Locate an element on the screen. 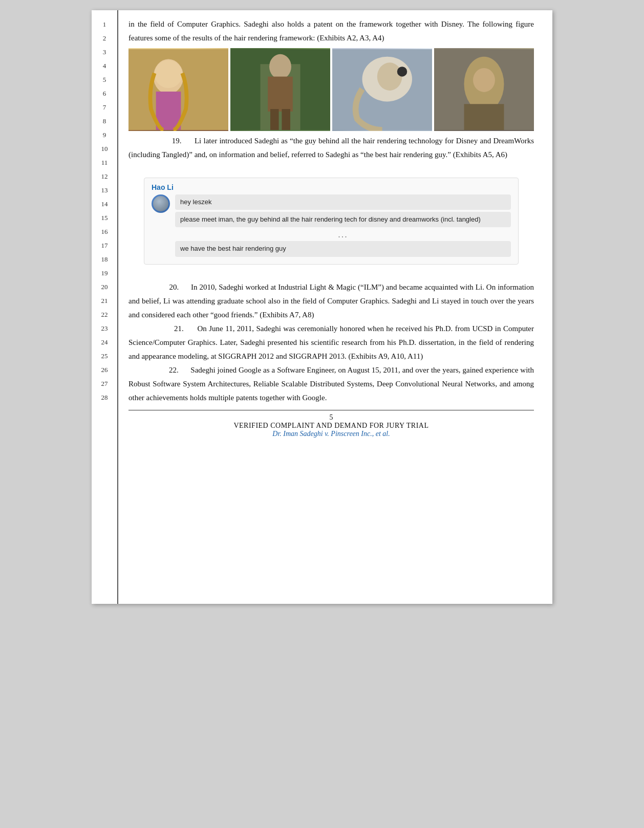  line-2: 2 is located at coordinates (104, 38).